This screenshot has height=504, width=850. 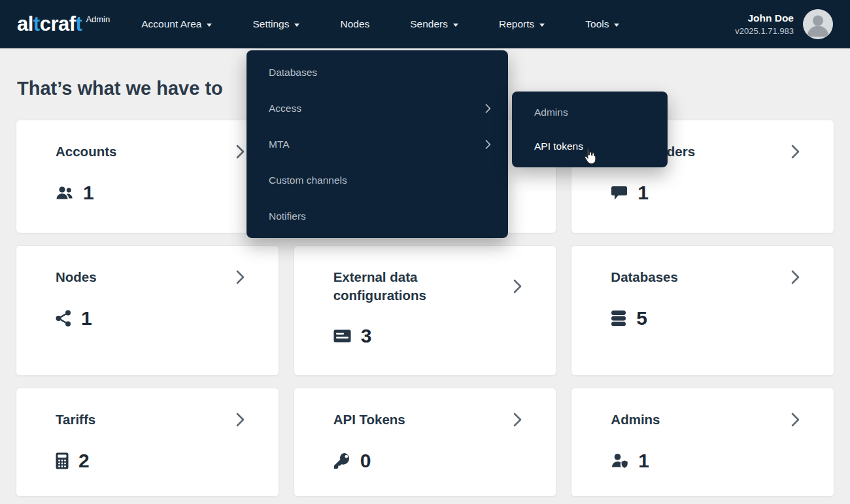 What do you see at coordinates (177, 24) in the screenshot?
I see `nav-item-account-area: Account Area` at bounding box center [177, 24].